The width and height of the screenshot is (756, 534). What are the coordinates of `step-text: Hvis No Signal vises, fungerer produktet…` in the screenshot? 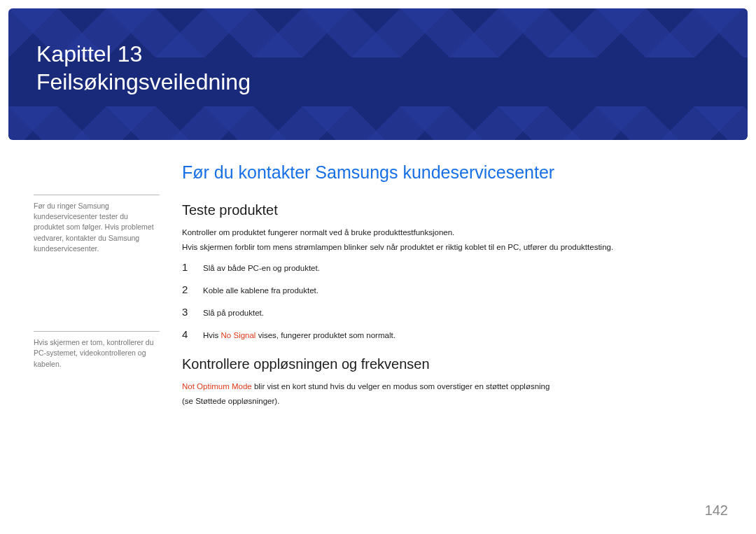 It's located at (300, 335).